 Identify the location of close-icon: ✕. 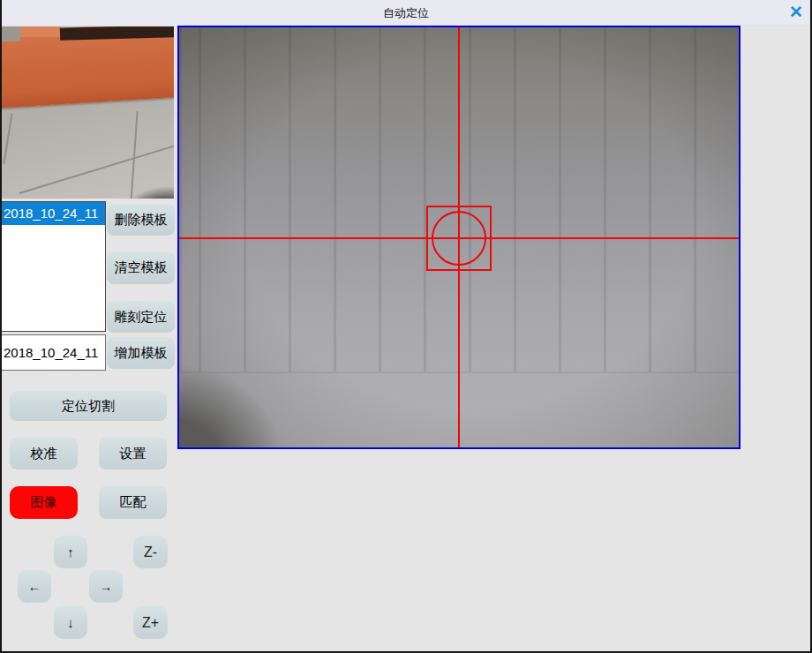
(796, 12).